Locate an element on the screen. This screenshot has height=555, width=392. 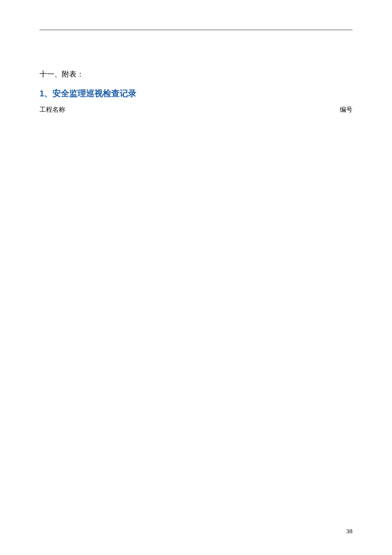
form-label-number: 编号 is located at coordinates (346, 110).